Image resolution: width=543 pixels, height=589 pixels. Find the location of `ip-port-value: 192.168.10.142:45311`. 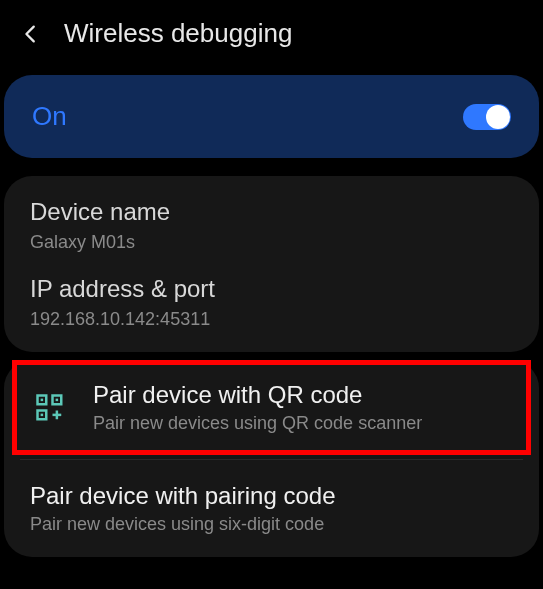

ip-port-value: 192.168.10.142:45311 is located at coordinates (272, 320).